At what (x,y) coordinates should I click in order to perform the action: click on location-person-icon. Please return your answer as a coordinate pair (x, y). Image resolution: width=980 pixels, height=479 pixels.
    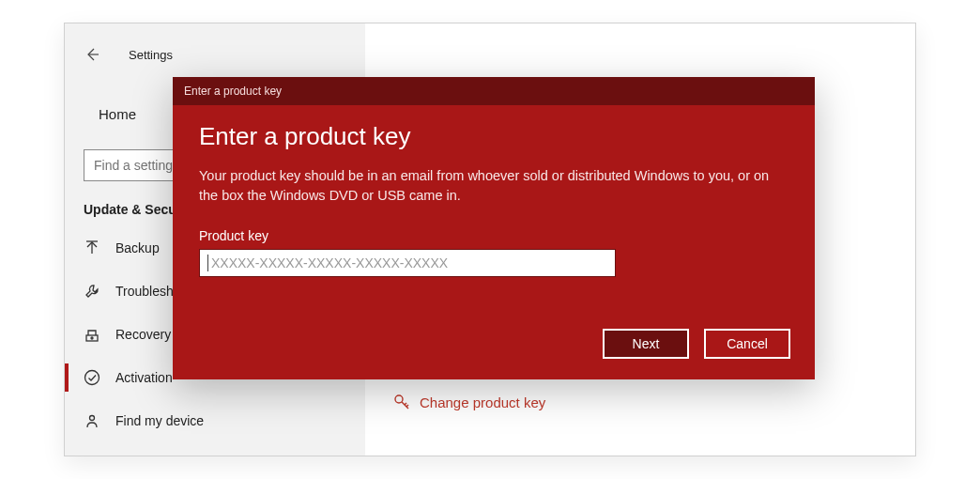
    Looking at the image, I should click on (92, 421).